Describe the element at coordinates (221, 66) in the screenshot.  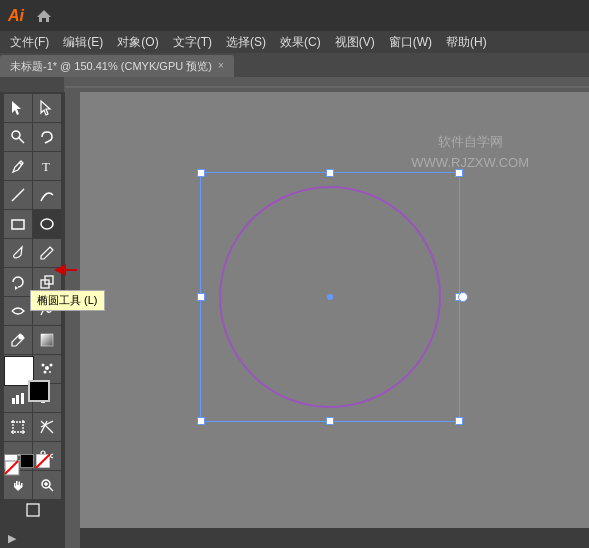
I see `tab-close-button: ×` at that location.